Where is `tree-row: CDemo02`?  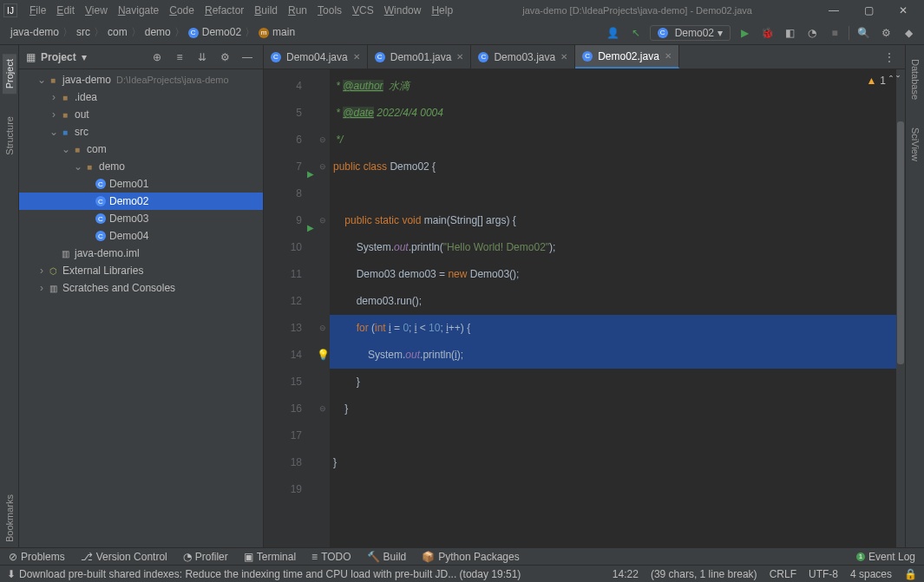
tree-row: CDemo02 is located at coordinates (141, 201).